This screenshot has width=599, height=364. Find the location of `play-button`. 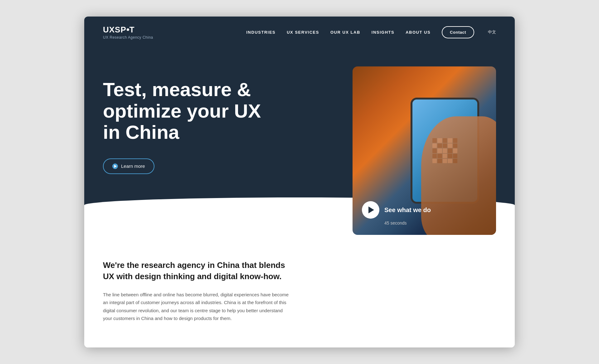

play-button is located at coordinates (371, 210).